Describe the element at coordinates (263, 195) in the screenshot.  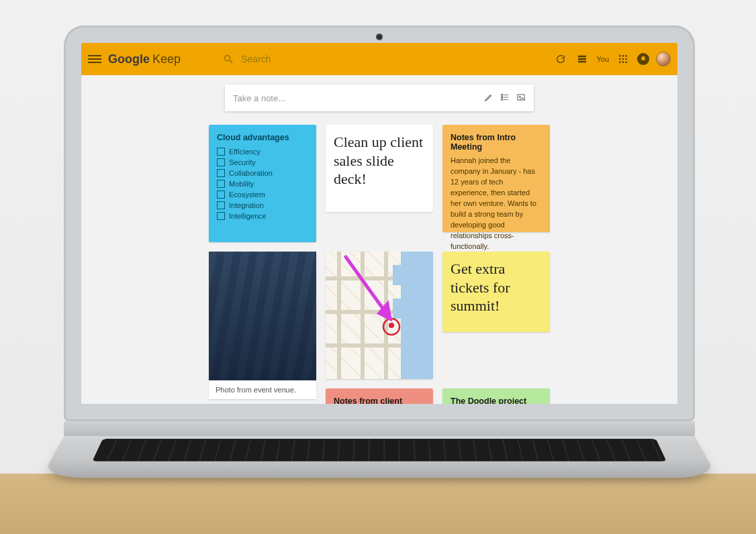
I see `checklist-item: Ecosystem` at that location.